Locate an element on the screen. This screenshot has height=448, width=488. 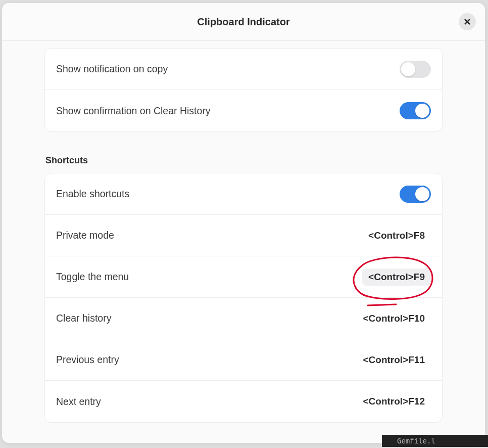
shortcuts-heading: Shortcuts is located at coordinates (244, 161).